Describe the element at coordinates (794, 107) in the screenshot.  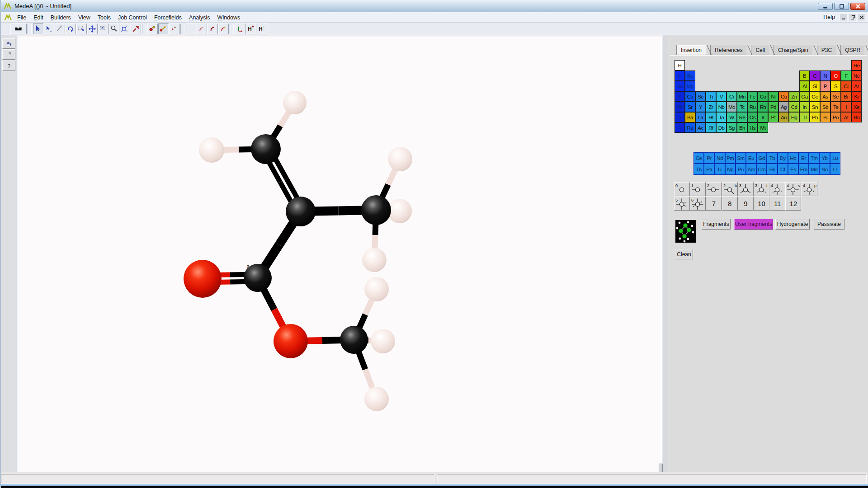
I see `element-Cd: Cd` at that location.